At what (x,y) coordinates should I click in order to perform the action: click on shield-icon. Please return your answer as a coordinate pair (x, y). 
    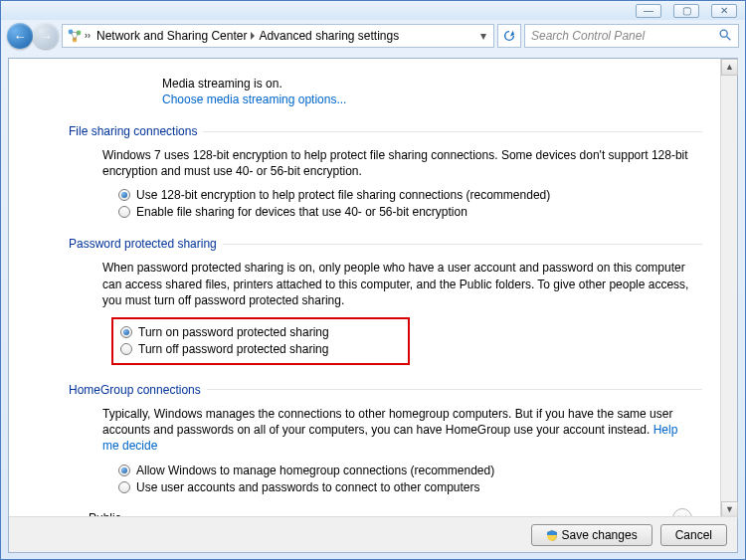
    Looking at the image, I should click on (552, 535).